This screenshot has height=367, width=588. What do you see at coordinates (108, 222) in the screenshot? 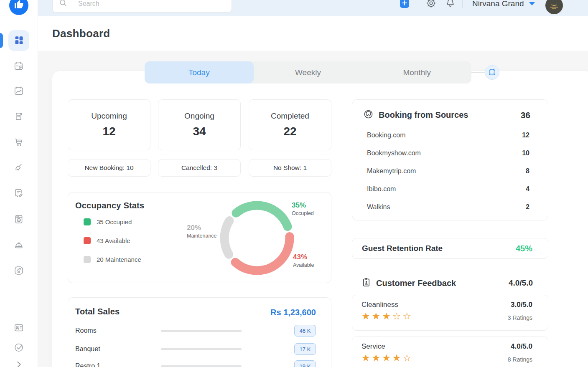
I see `legend-item: 35 Occupied` at bounding box center [108, 222].